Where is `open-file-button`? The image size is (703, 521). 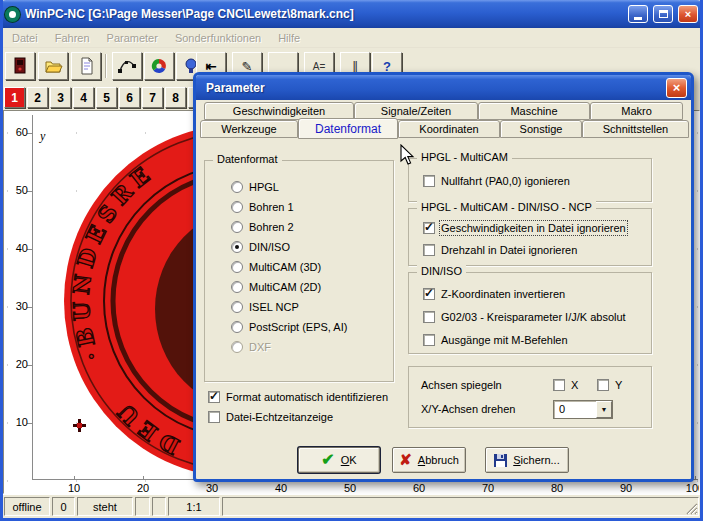 open-file-button is located at coordinates (53, 66).